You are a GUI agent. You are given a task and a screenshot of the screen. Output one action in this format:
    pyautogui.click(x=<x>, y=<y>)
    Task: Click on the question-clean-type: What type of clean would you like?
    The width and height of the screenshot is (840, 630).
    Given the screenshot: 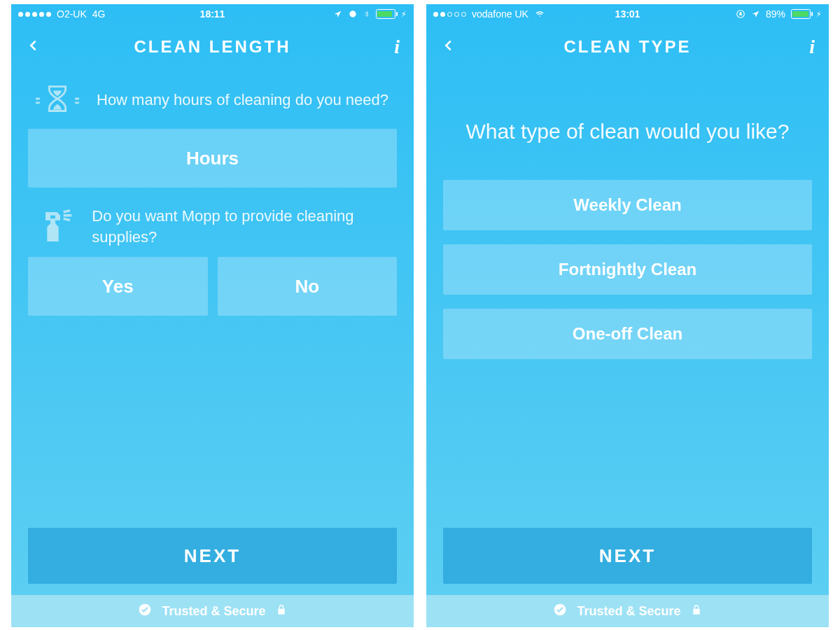 What is the action you would take?
    pyautogui.click(x=627, y=125)
    